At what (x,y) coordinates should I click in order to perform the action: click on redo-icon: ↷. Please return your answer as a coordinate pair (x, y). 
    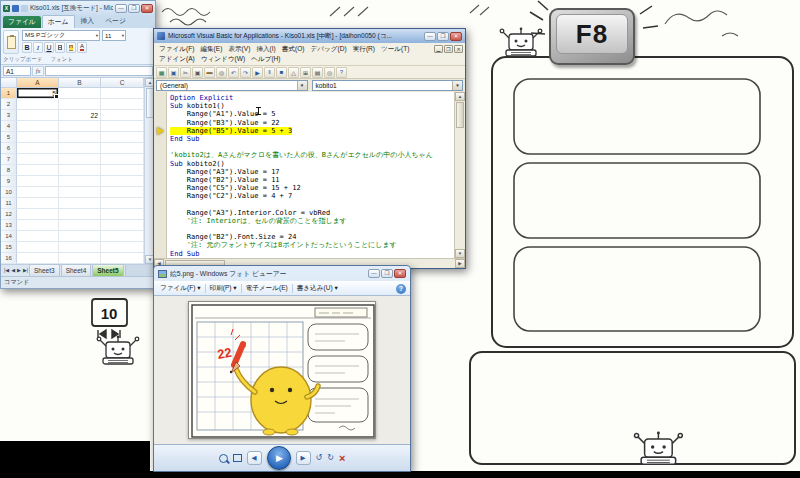
    Looking at the image, I should click on (246, 72).